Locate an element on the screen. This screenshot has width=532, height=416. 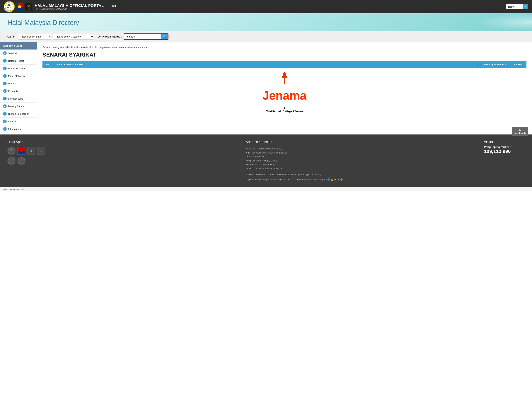
header-logos: حلال HALAL ★ JAKIM ☪ is located at coordinates (18, 7).